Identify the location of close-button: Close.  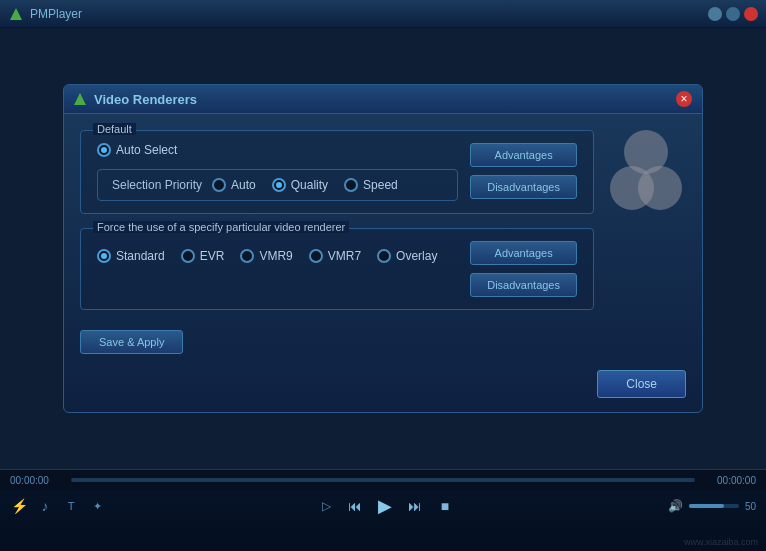
(642, 384).